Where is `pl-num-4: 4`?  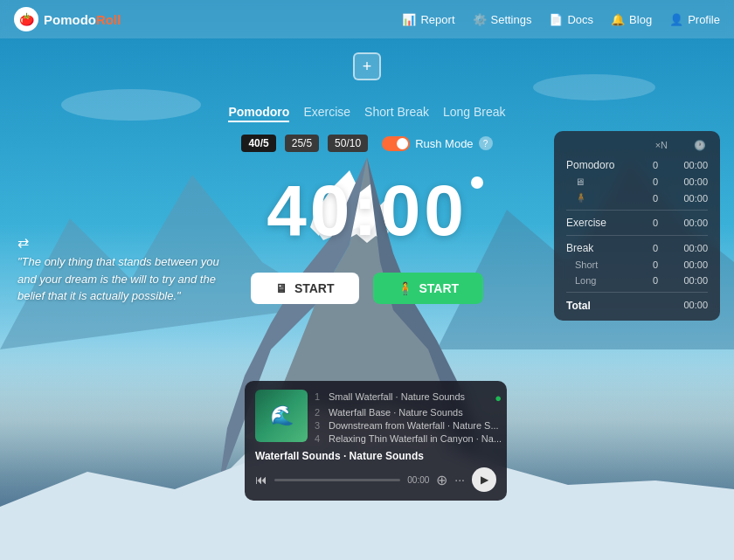
pl-num-4: 4 is located at coordinates (320, 439).